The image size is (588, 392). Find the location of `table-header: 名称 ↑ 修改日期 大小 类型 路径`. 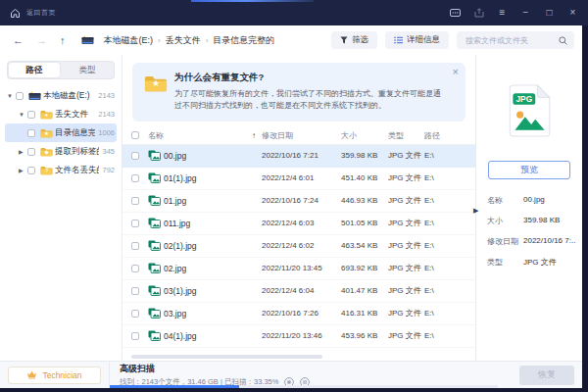

table-header: 名称 ↑ 修改日期 大小 类型 路径 is located at coordinates (299, 136).